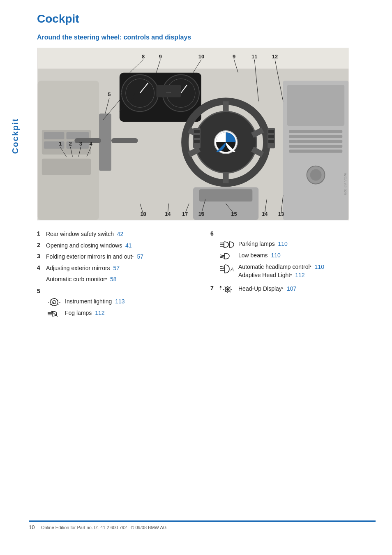 The height and width of the screenshot is (555, 392). What do you see at coordinates (120, 291) in the screenshot?
I see `list-item: 5` at bounding box center [120, 291].